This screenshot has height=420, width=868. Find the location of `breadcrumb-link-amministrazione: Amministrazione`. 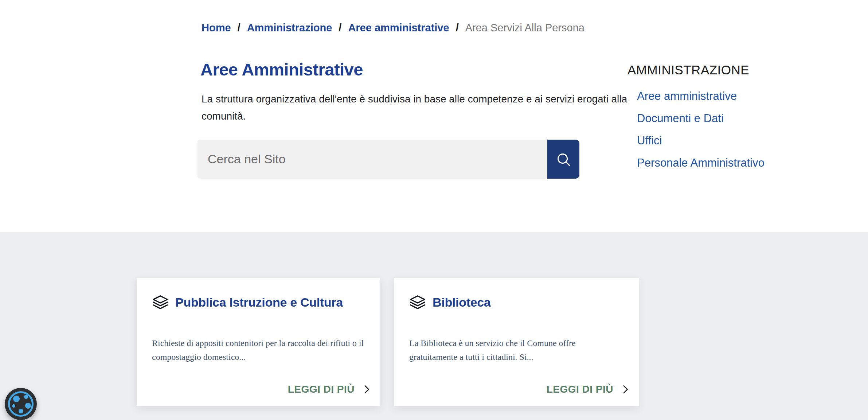

breadcrumb-link-amministrazione: Amministrazione is located at coordinates (290, 28).